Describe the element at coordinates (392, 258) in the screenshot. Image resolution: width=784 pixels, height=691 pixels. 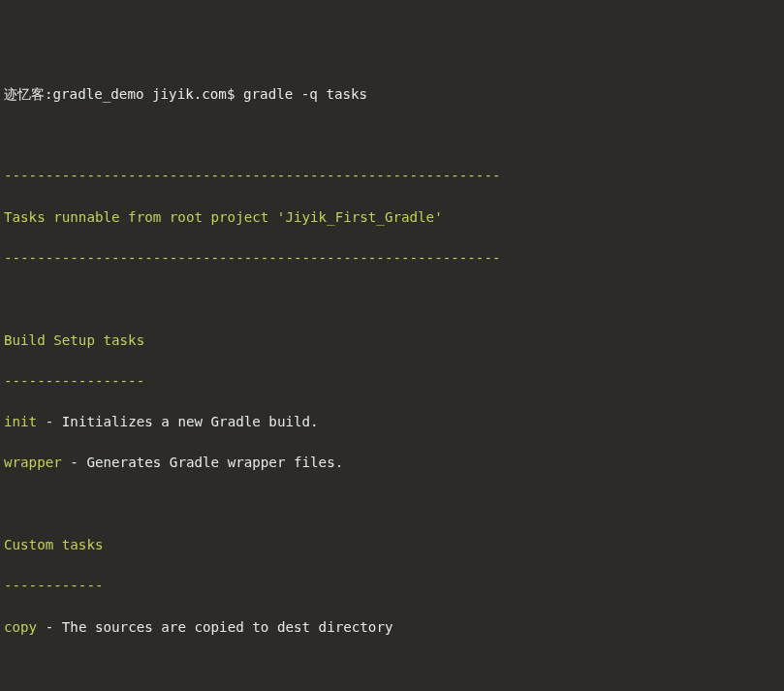
I see `header-rule-bottom: ----------------------------------------…` at that location.